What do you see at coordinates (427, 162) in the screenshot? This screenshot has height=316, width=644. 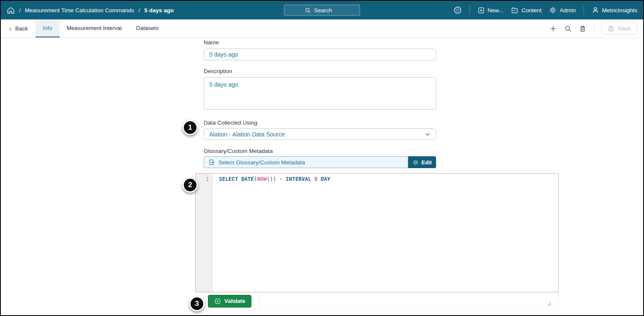 I see `edit-label: Edit` at bounding box center [427, 162].